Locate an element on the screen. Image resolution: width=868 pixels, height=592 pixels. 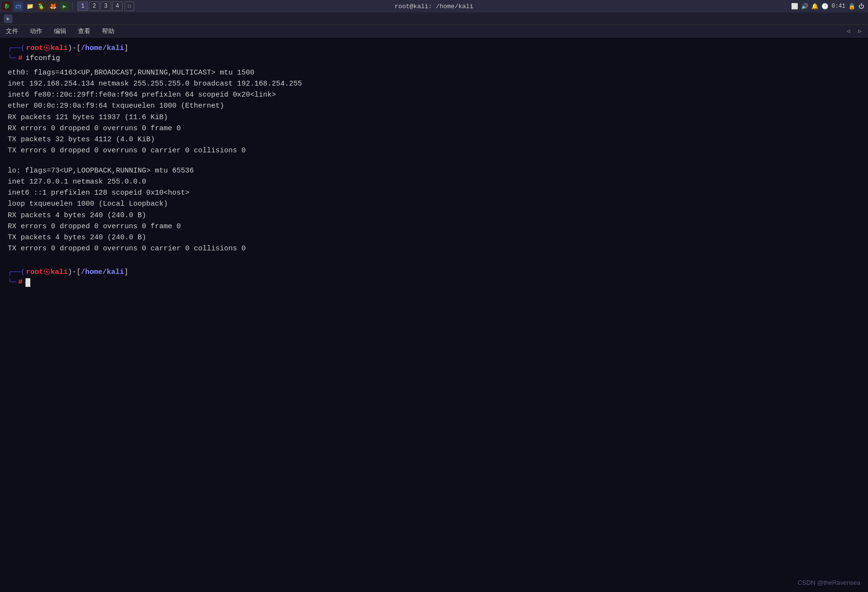
tab-1: 1 is located at coordinates (83, 6).